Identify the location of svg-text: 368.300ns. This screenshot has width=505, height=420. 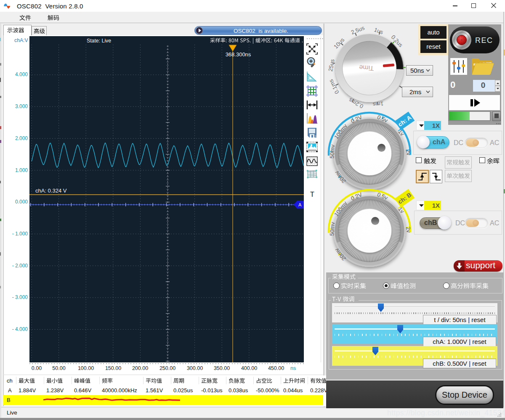
(238, 55).